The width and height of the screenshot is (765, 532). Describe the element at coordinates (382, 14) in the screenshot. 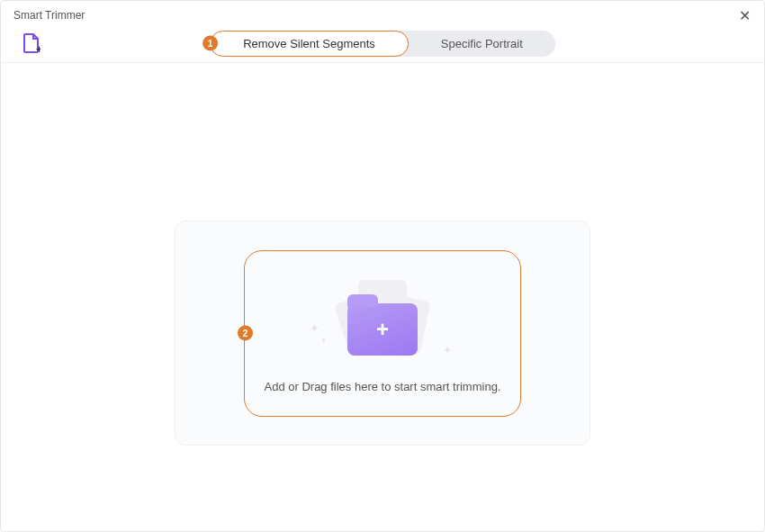

I see `titlebar: Smart Trimmer ✕` at that location.